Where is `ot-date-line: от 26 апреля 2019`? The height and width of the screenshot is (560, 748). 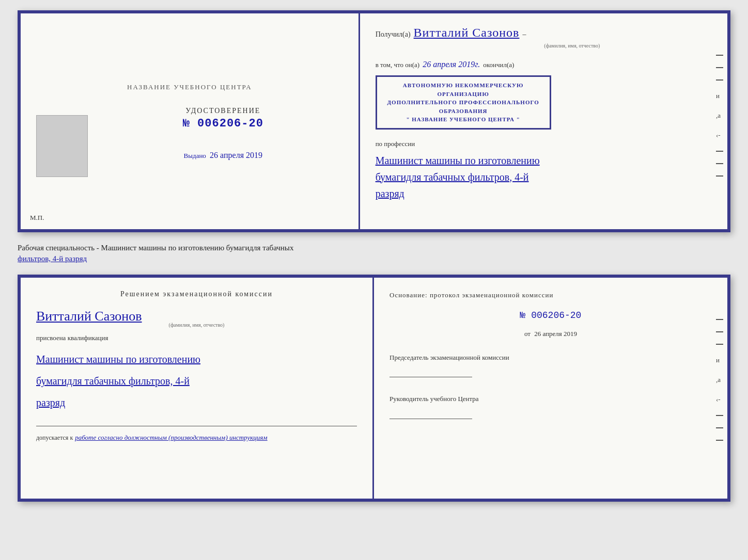 ot-date-line: от 26 апреля 2019 is located at coordinates (551, 334).